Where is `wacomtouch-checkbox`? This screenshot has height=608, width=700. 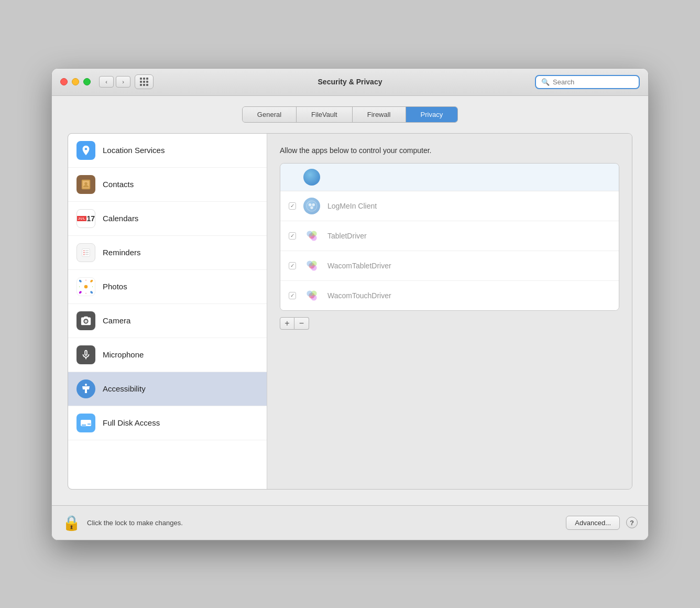 wacomtouch-checkbox is located at coordinates (292, 296).